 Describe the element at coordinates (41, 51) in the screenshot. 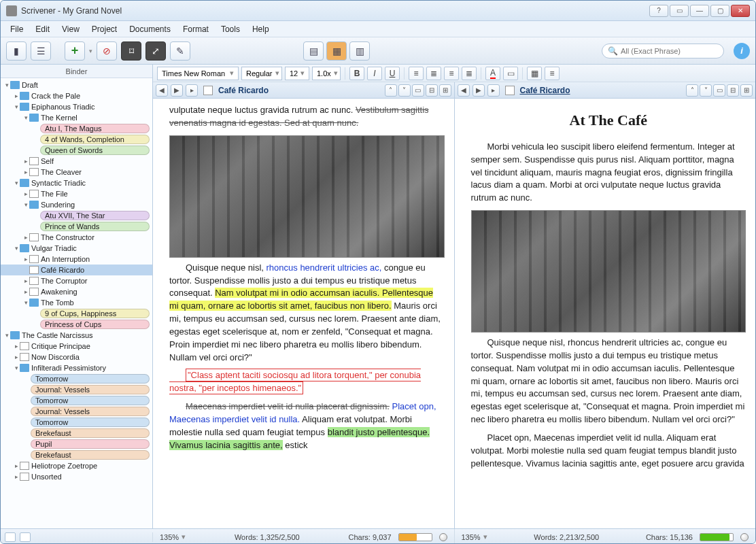

I see `collections-button: ☰` at that location.